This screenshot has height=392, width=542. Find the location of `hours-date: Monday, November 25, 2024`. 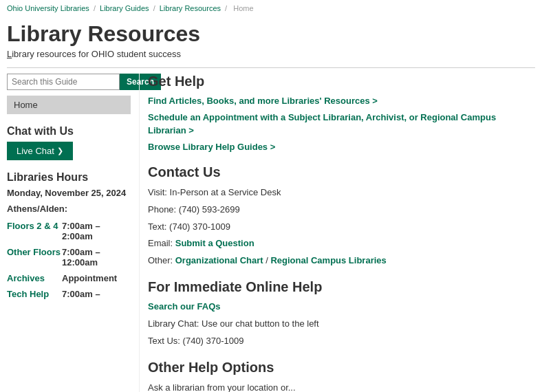

hours-date: Monday, November 25, 2024 is located at coordinates (69, 193).